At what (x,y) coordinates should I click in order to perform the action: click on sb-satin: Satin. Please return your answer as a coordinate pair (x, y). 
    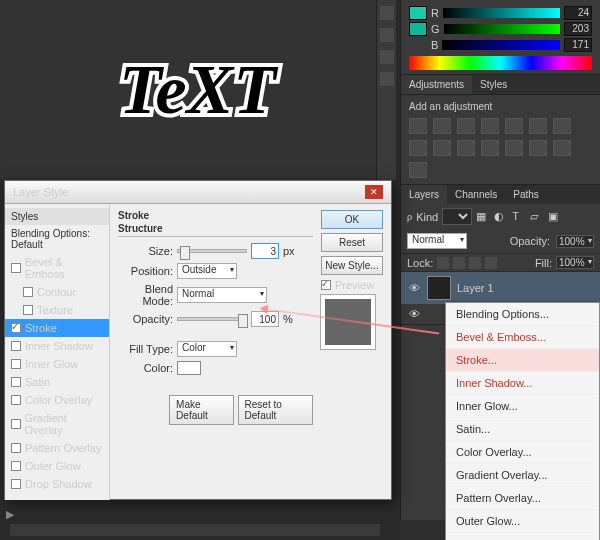
    Looking at the image, I should click on (57, 382).